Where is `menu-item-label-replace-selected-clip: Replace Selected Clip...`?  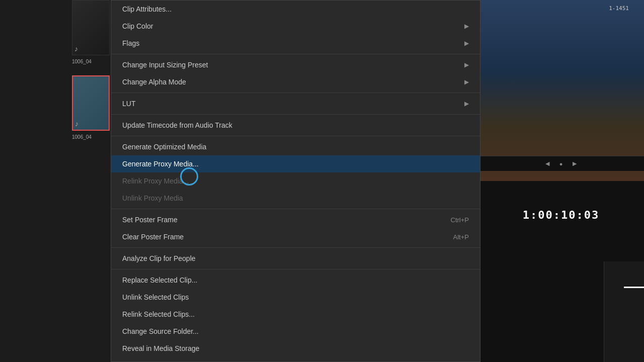
menu-item-label-replace-selected-clip: Replace Selected Clip... is located at coordinates (160, 280).